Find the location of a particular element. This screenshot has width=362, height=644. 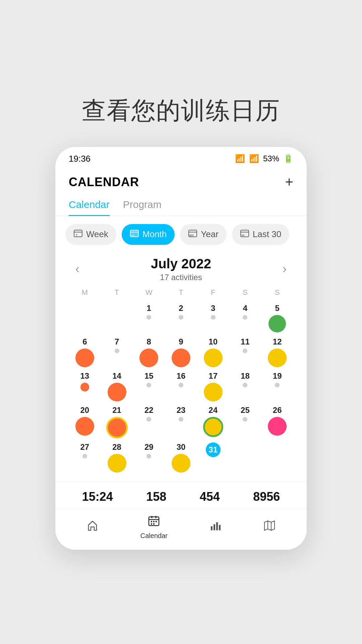

day-cell-21: 21 is located at coordinates (117, 422).